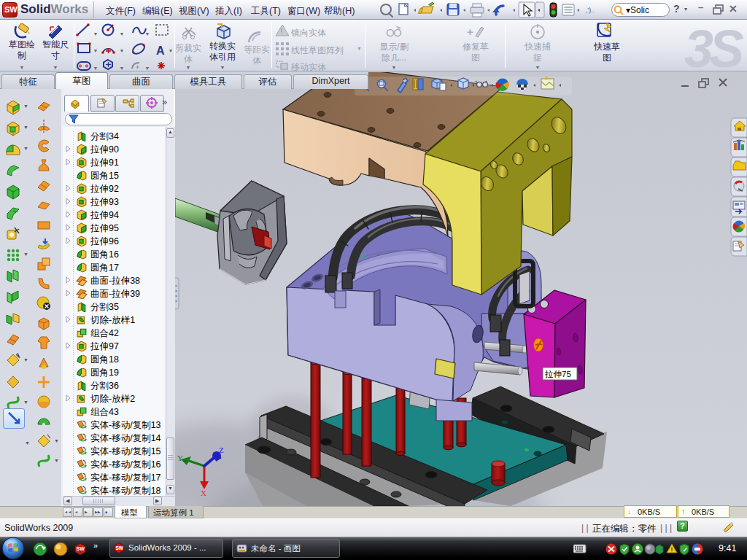 This screenshot has height=560, width=747. What do you see at coordinates (160, 51) in the screenshot?
I see `svg-text: A` at bounding box center [160, 51].